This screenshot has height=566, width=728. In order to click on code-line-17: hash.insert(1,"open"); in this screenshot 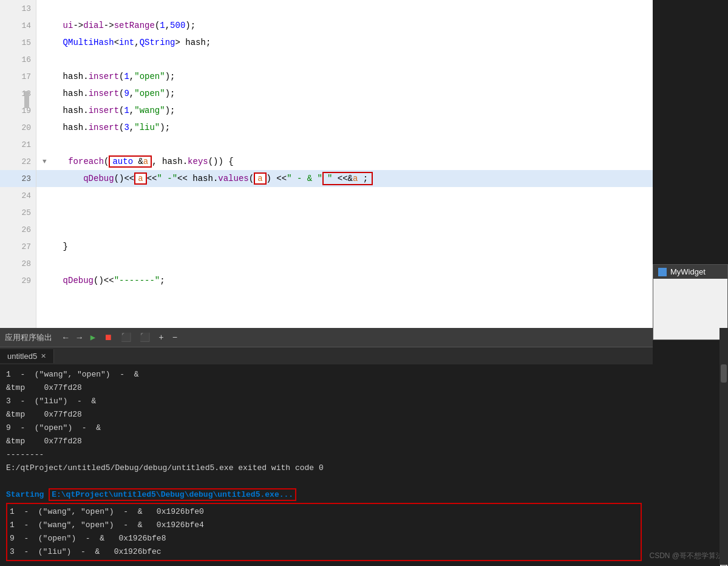, I will do `click(345, 77)`.